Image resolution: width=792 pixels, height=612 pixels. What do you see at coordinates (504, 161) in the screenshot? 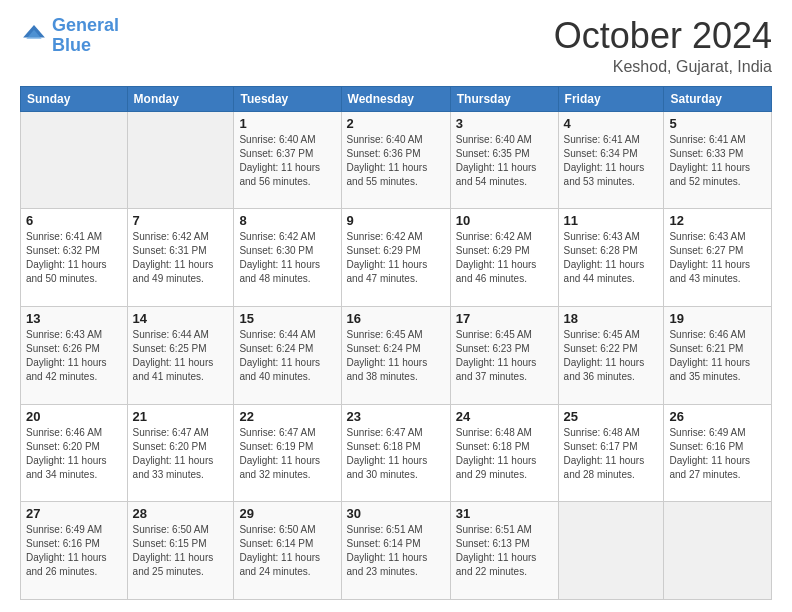
I see `day-info: Sunrise: 6:40 AMSunset: 6:35 PMDaylight:…` at bounding box center [504, 161].